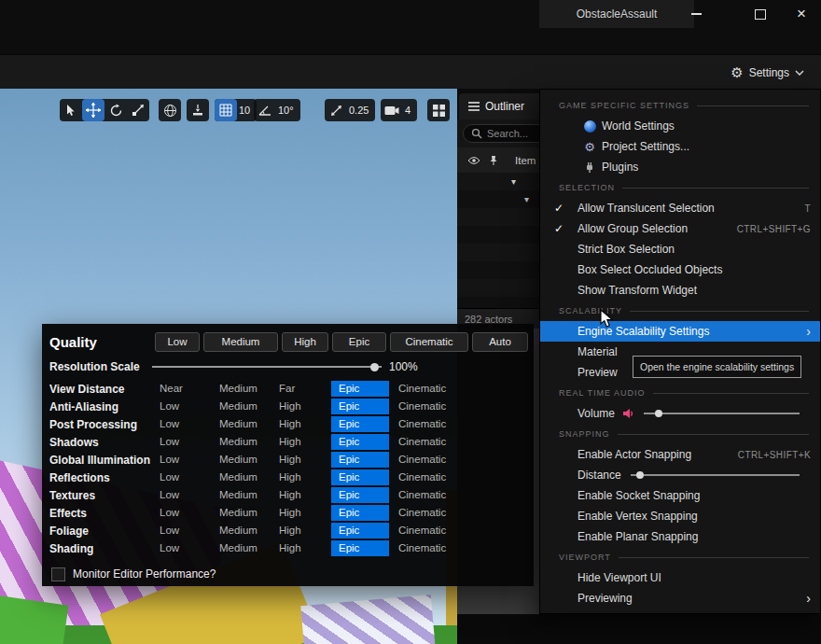 The image size is (821, 644). Describe the element at coordinates (680, 290) in the screenshot. I see `menu-item-show-transform-widget: Show Transform Widget` at that location.